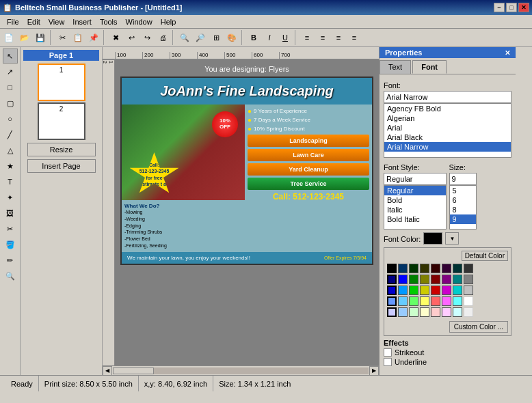 Image resolution: width=532 pixels, height=403 pixels. What do you see at coordinates (62, 122) in the screenshot?
I see `page-thumb-2: 2` at bounding box center [62, 122].